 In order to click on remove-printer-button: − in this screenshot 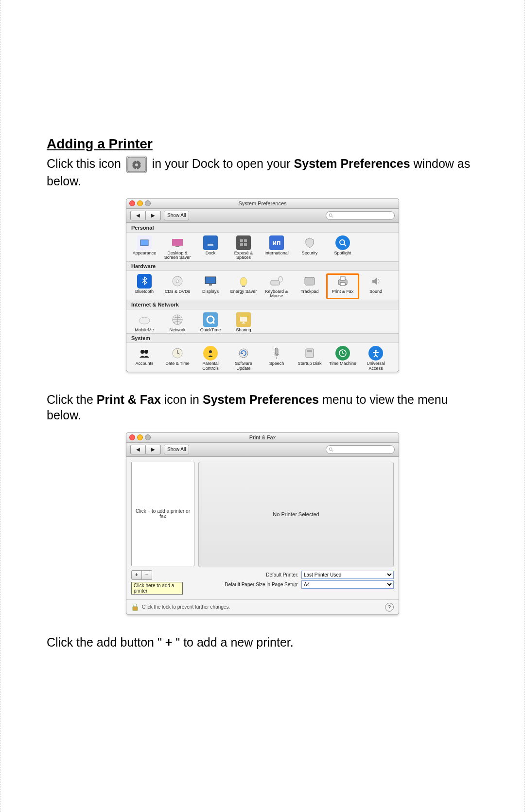, I will do `click(147, 575)`.